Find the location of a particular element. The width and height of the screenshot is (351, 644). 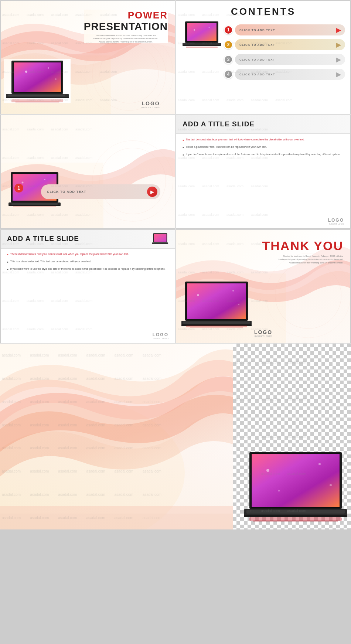

slide4-bullet-3: • If you don't want to use the style and… is located at coordinates (263, 155).